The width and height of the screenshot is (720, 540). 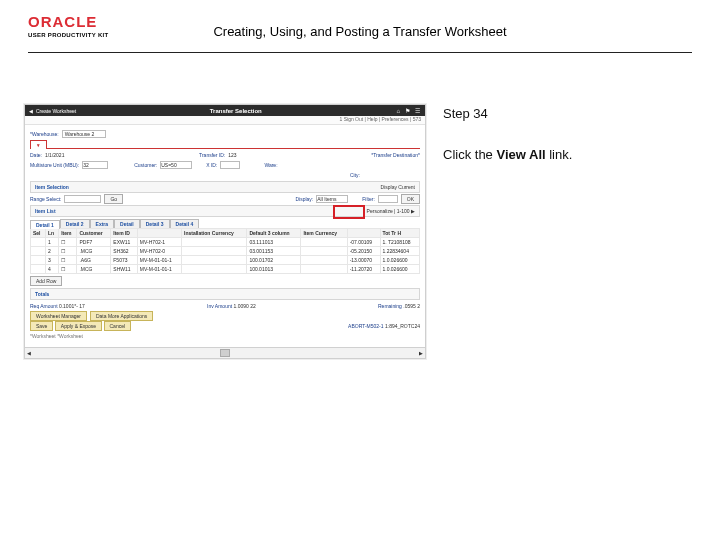 I want to click on item-list-header: Item List, so click(x=46, y=211).